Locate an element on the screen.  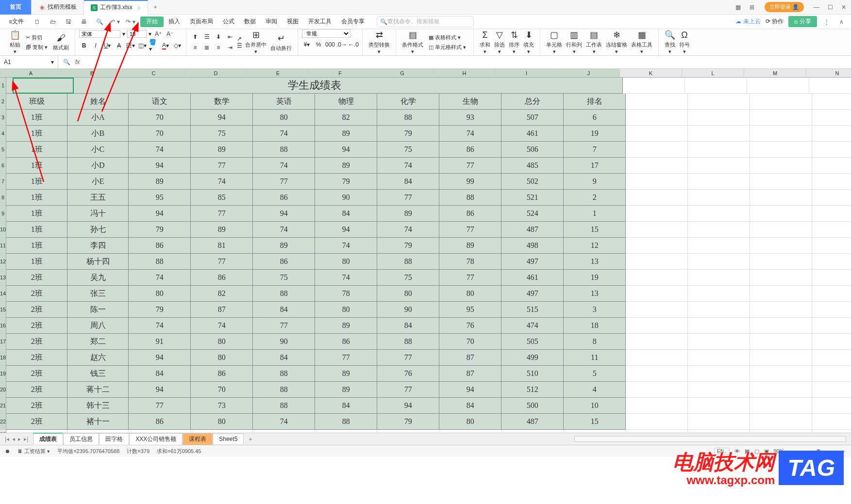
data-cell: 王五 is located at coordinates (98, 198).